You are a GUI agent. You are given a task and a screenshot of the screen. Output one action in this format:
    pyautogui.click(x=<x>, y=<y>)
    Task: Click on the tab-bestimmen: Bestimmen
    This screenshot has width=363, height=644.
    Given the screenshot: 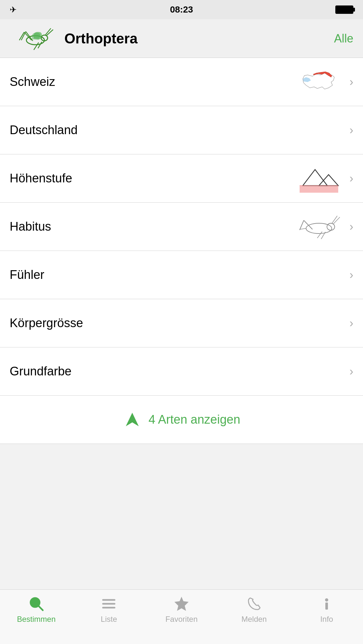 What is the action you would take?
    pyautogui.click(x=36, y=609)
    